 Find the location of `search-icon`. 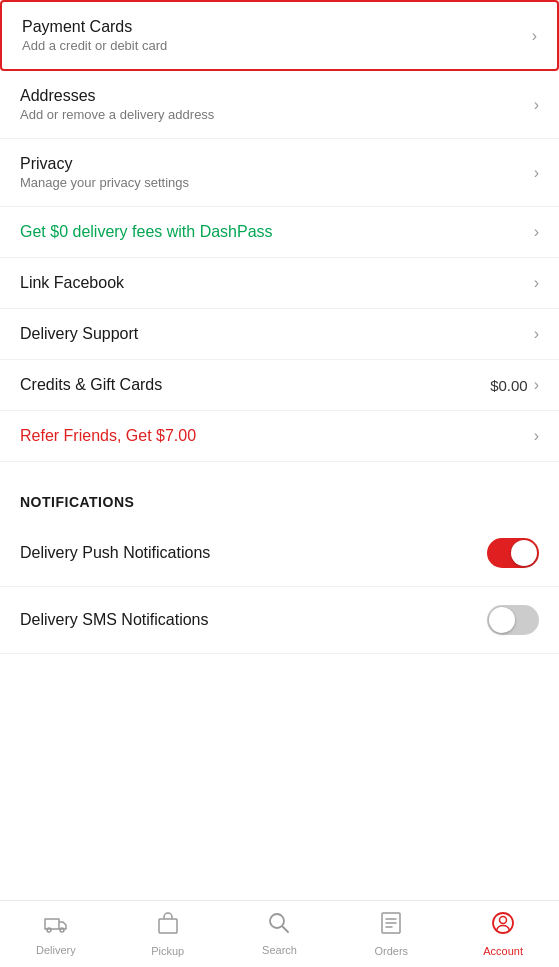

search-icon is located at coordinates (279, 926).